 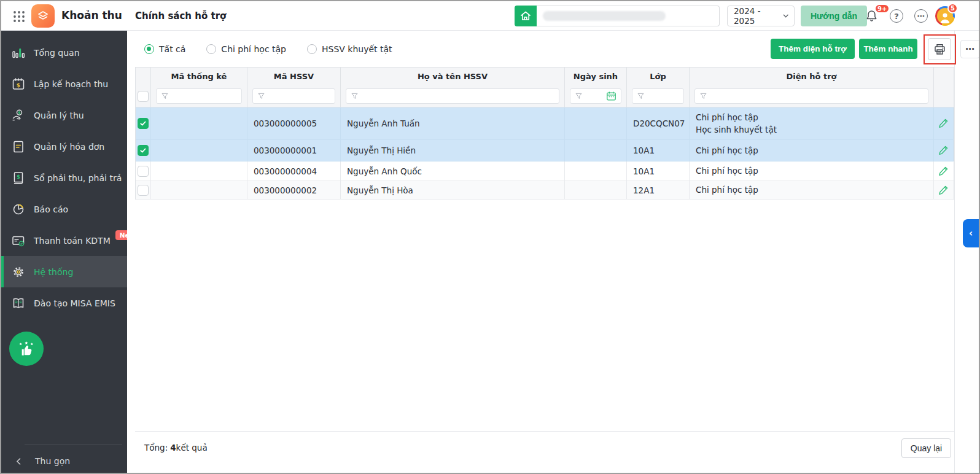 I want to click on sidebar-divider, so click(x=74, y=445).